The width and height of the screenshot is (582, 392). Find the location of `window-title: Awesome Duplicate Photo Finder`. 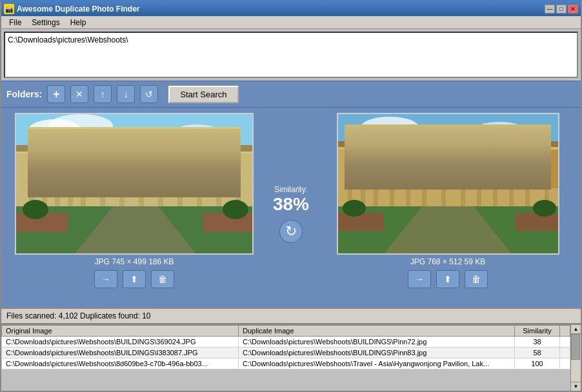

window-title: Awesome Duplicate Photo Finder is located at coordinates (78, 9).